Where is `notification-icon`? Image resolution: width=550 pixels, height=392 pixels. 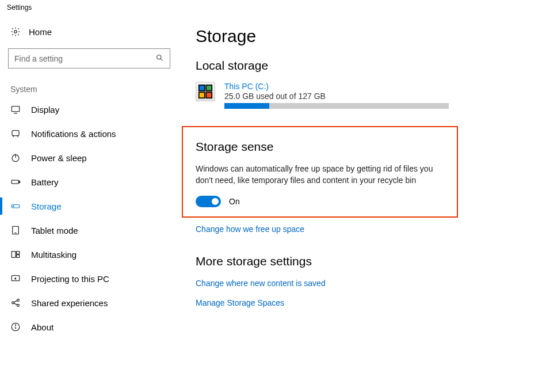
notification-icon is located at coordinates (16, 134).